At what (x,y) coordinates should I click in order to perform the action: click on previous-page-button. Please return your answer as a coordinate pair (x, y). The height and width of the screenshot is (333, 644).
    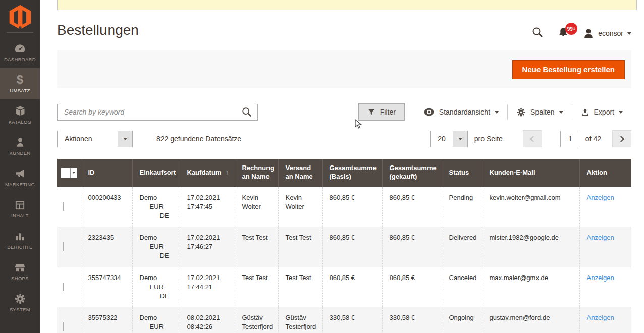
    Looking at the image, I should click on (532, 139).